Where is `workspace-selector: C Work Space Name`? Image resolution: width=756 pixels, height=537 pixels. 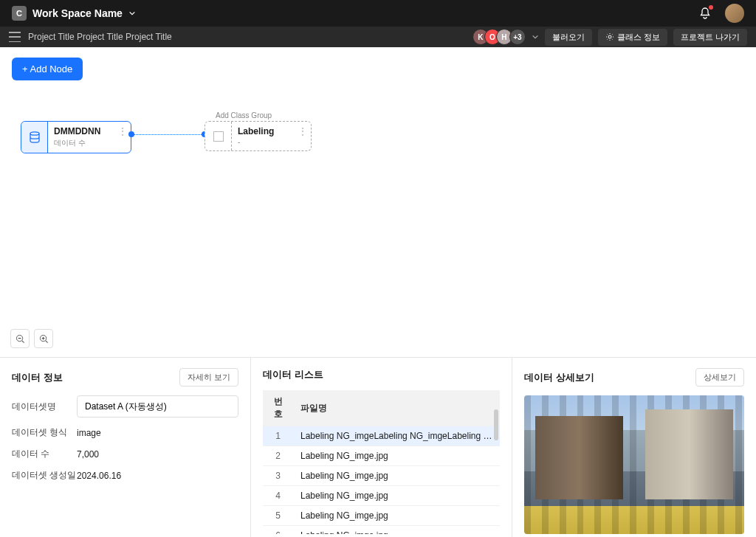 workspace-selector: C Work Space Name is located at coordinates (74, 13).